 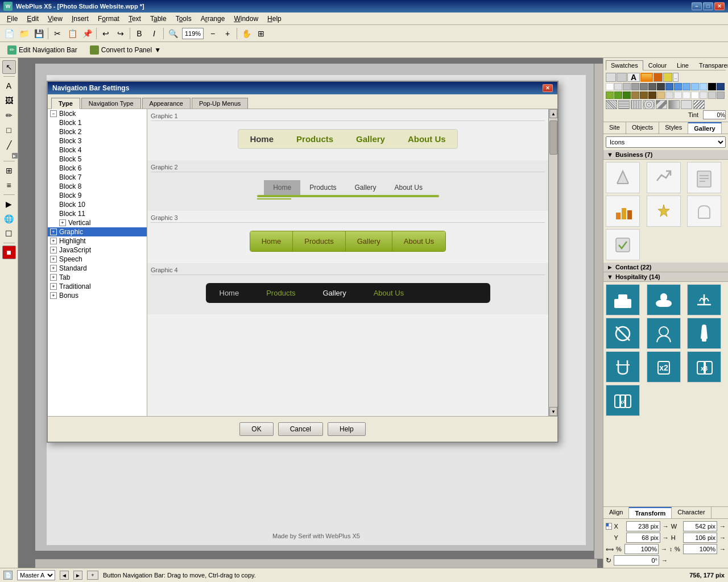 What do you see at coordinates (711, 65) in the screenshot?
I see `transparency-tab: Transparency` at bounding box center [711, 65].